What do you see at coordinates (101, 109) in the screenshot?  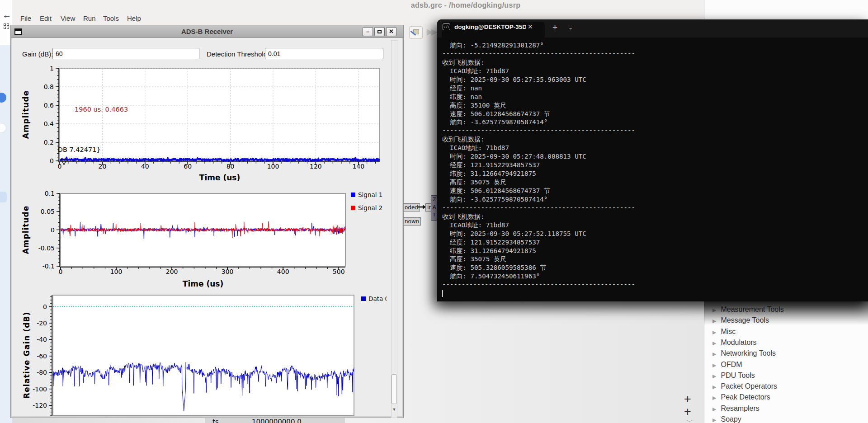 I see `svg-text: 1960 us. 0.4663` at bounding box center [101, 109].